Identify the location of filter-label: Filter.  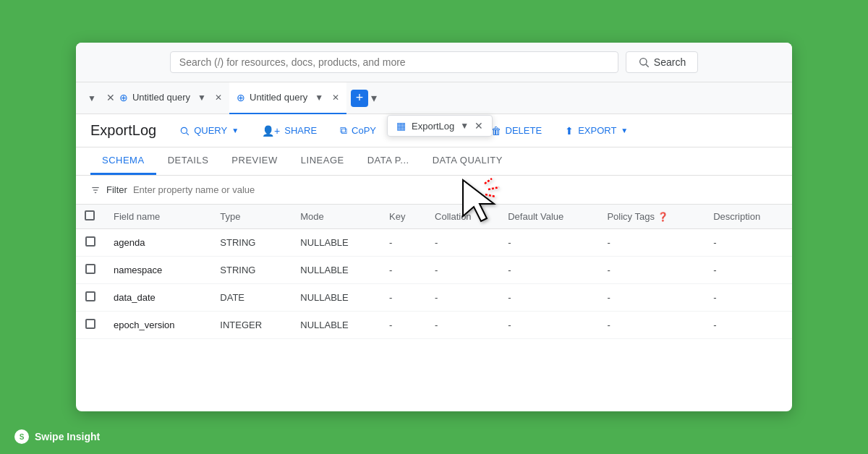
(117, 189).